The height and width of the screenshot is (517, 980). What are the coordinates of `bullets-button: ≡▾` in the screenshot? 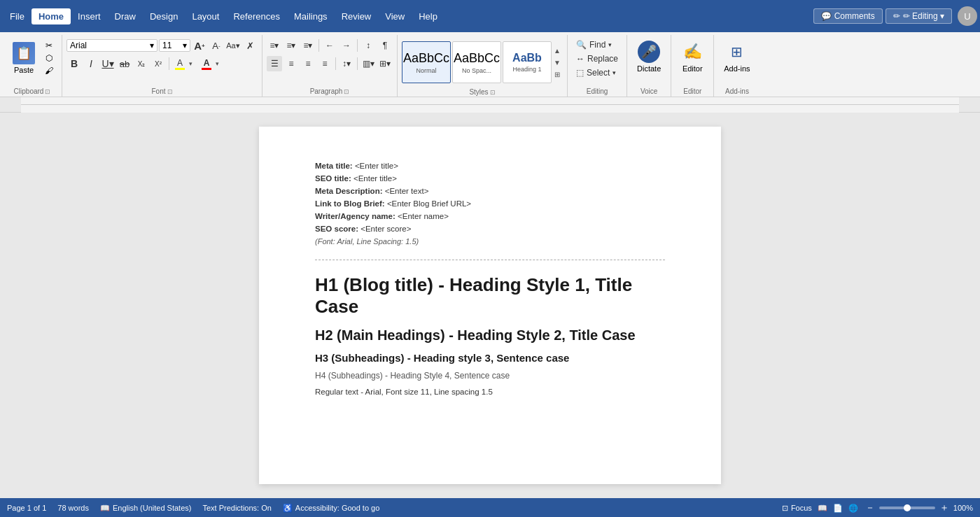 It's located at (274, 45).